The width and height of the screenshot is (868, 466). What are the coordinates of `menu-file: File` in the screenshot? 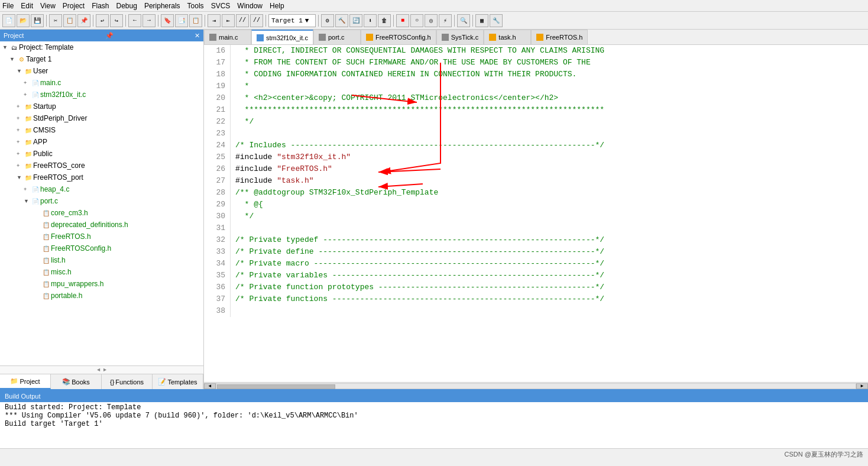 It's located at (8, 6).